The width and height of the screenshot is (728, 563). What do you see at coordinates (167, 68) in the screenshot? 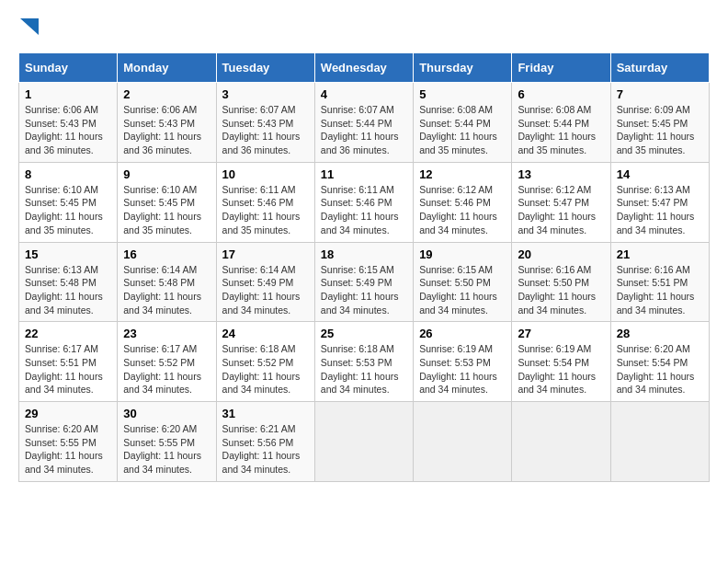
I see `col-header-monday: Monday` at bounding box center [167, 68].